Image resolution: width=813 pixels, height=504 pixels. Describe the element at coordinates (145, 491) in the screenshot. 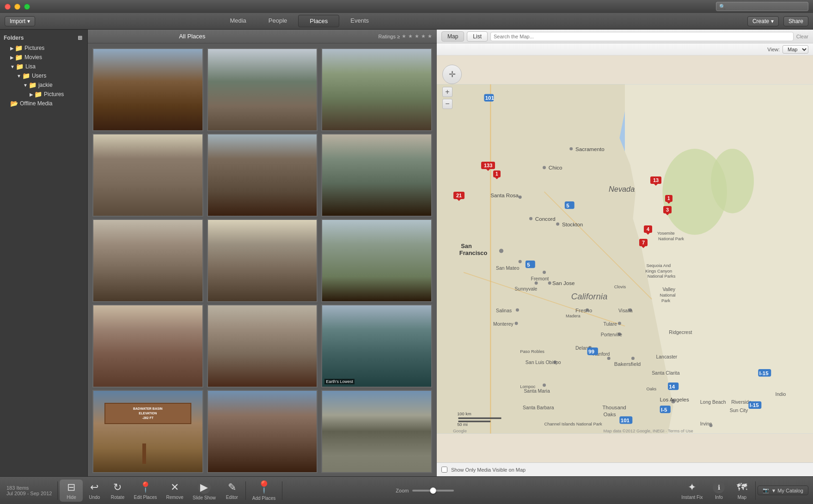

I see `edit-places-button: 📍 Edit Places` at that location.